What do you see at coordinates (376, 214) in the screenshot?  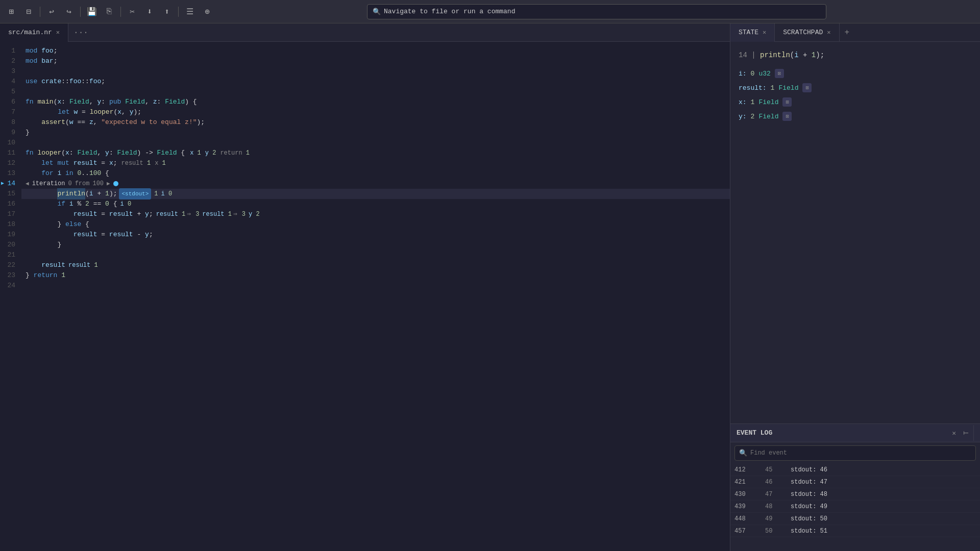 I see `code-line-16: result = result + y; result 1 ⇒ 3 result…` at bounding box center [376, 214].